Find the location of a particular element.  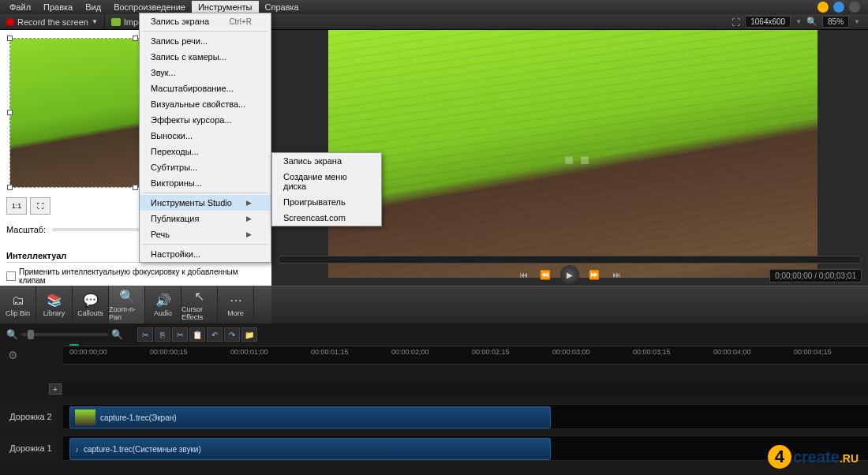

help-icon is located at coordinates (839, 7).